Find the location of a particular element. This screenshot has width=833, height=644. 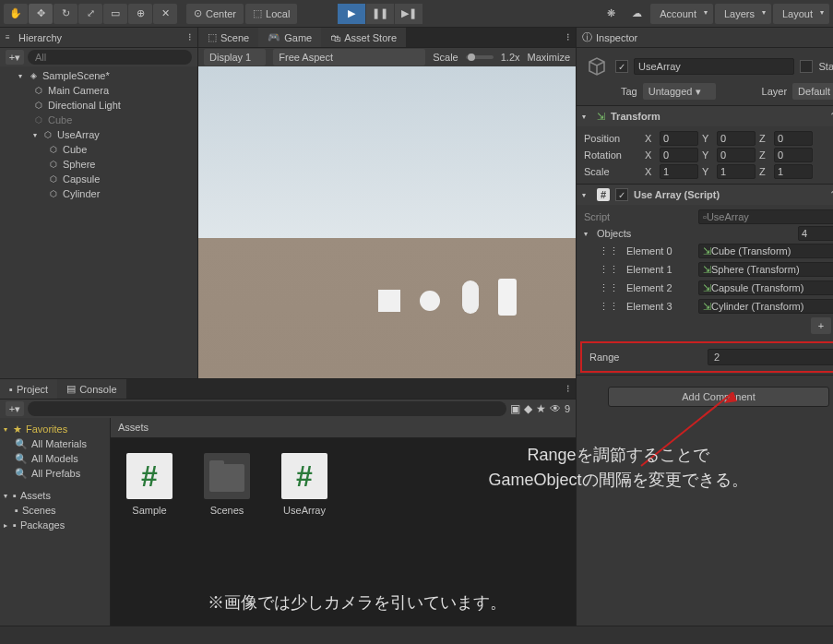

position-x is located at coordinates (679, 138).